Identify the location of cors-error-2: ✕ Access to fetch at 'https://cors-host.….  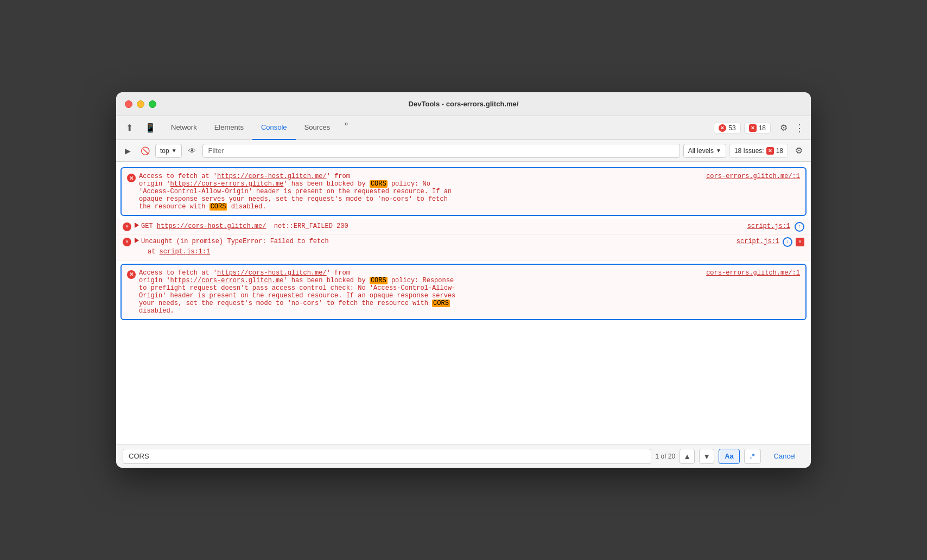
(464, 292).